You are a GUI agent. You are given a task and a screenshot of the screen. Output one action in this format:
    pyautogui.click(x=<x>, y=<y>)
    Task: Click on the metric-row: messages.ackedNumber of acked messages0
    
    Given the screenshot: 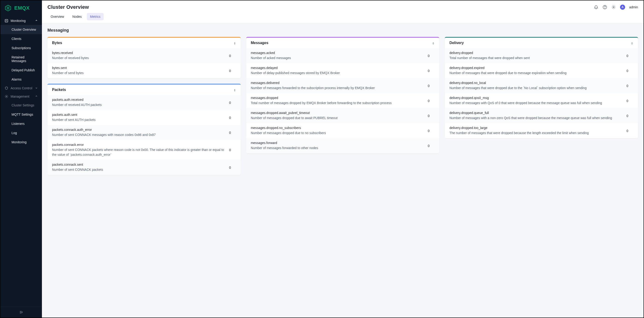 What is the action you would take?
    pyautogui.click(x=343, y=56)
    